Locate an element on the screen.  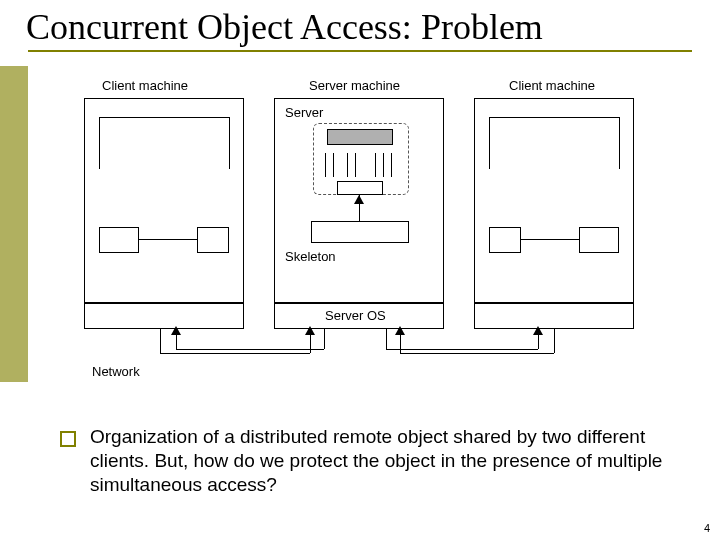
server-os-box: Server OS is located at coordinates (359, 316).